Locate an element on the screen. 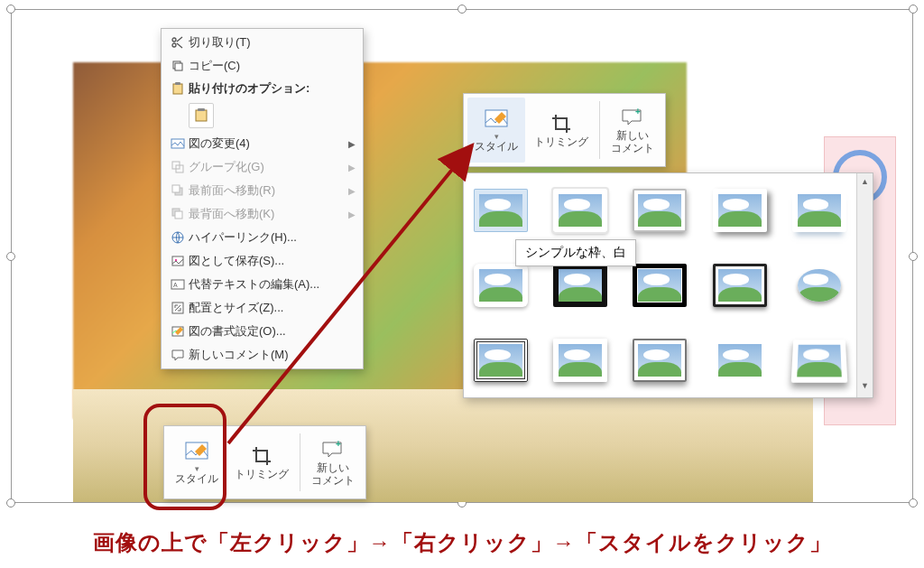  style-thumb-moderate-frame-black is located at coordinates (740, 285).